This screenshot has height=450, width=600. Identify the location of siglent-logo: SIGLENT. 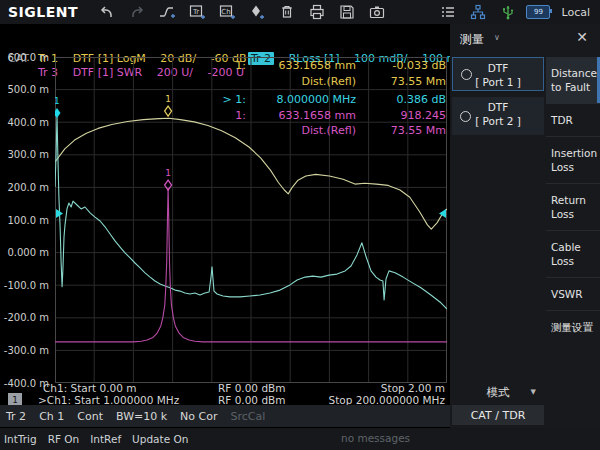
(43, 12).